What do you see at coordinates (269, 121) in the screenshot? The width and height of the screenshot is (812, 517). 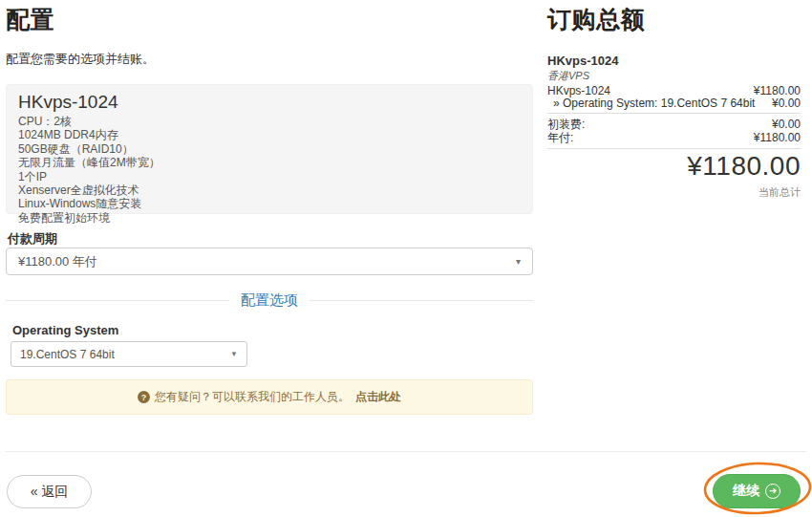 I see `product-spec: CPU：2核` at bounding box center [269, 121].